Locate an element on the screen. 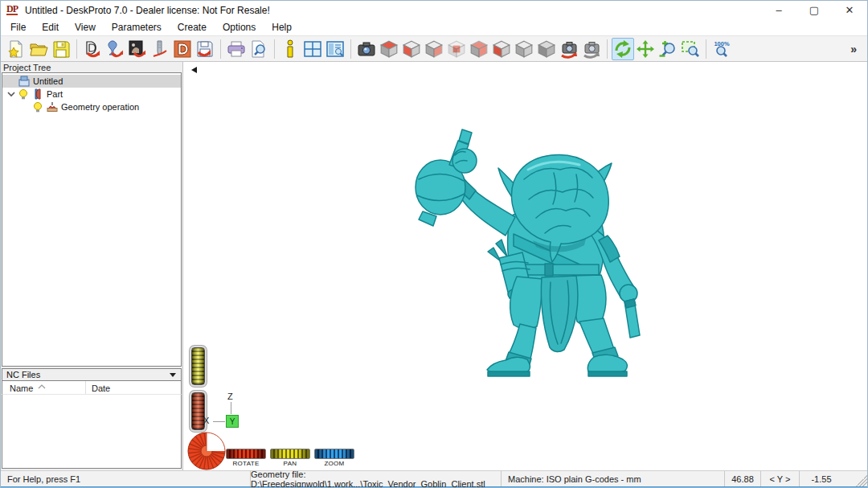 Image resolution: width=868 pixels, height=488 pixels. cube-corner-red-icon is located at coordinates (479, 49).